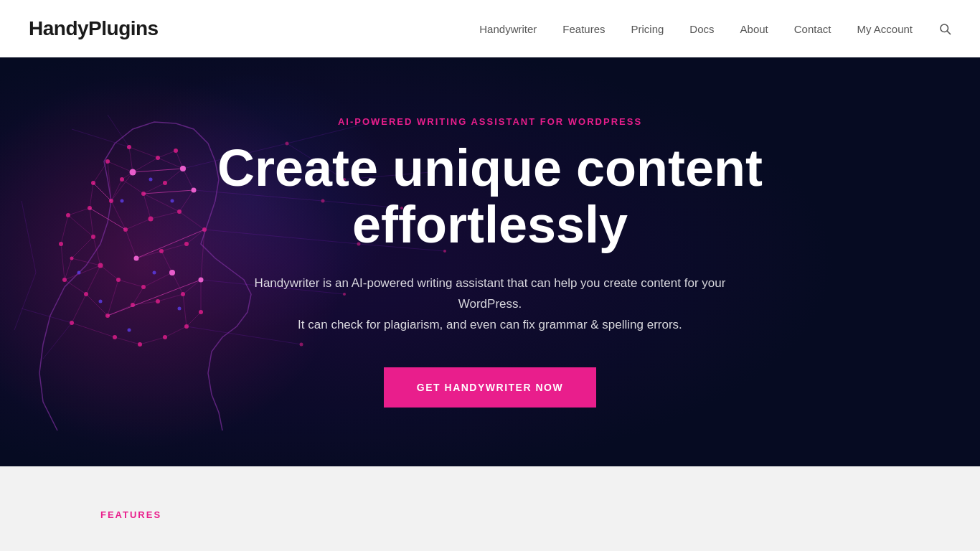 This screenshot has width=980, height=551. Describe the element at coordinates (945, 29) in the screenshot. I see `search-icon` at that location.